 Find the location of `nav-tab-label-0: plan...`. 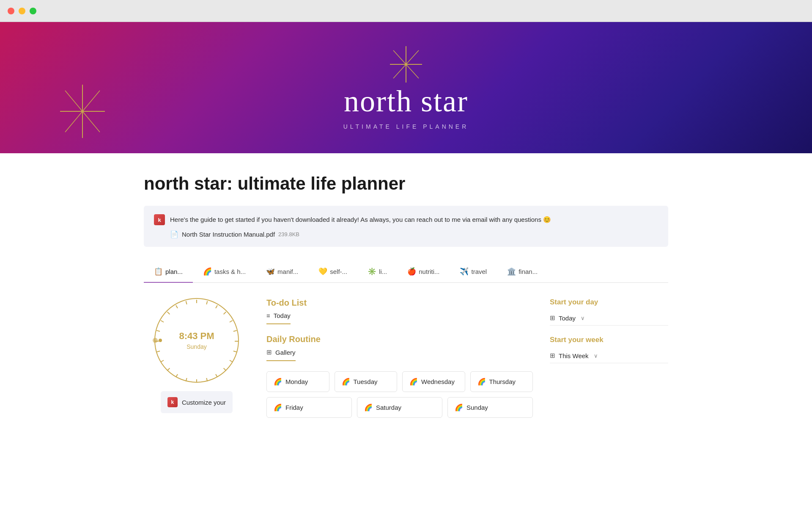

nav-tab-label-0: plan... is located at coordinates (174, 272).